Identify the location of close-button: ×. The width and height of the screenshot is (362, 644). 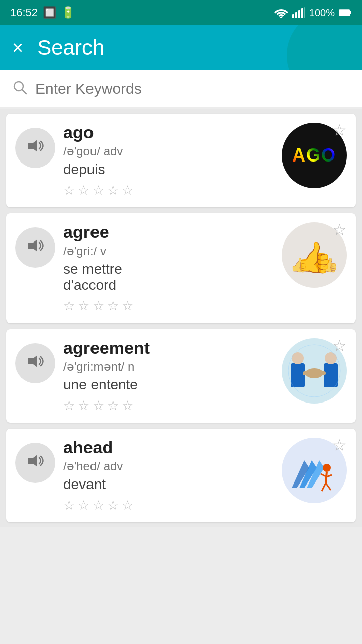
(18, 48).